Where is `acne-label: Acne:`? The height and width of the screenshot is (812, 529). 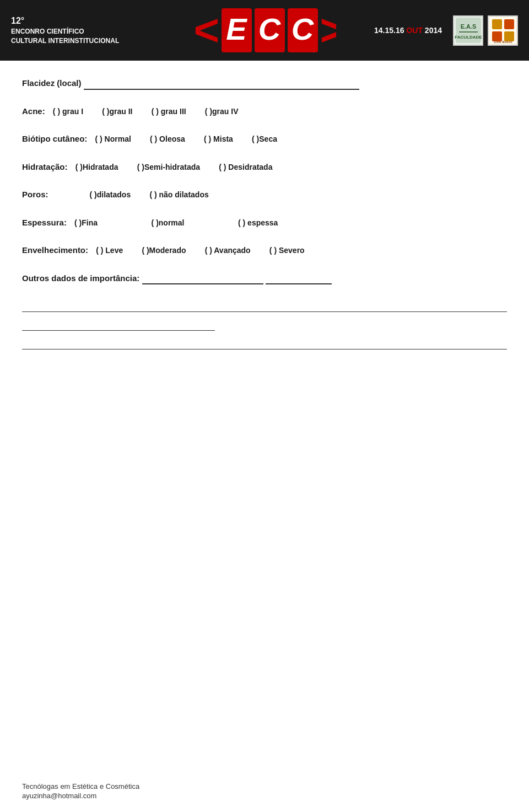
acne-label: Acne: is located at coordinates (34, 111).